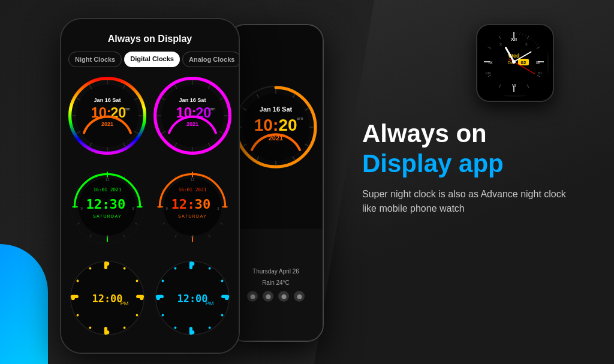 The width and height of the screenshot is (614, 364). Describe the element at coordinates (276, 271) in the screenshot. I see `weather-date: Thursday April 26` at that location.